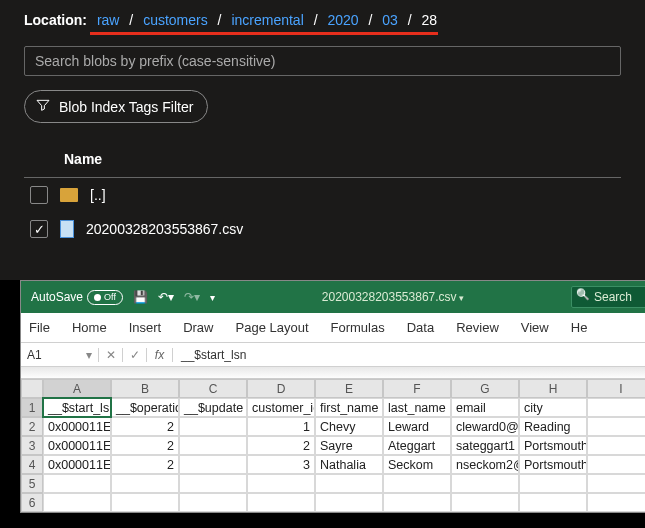 The image size is (645, 528). I want to click on tab-review: Review, so click(478, 328).